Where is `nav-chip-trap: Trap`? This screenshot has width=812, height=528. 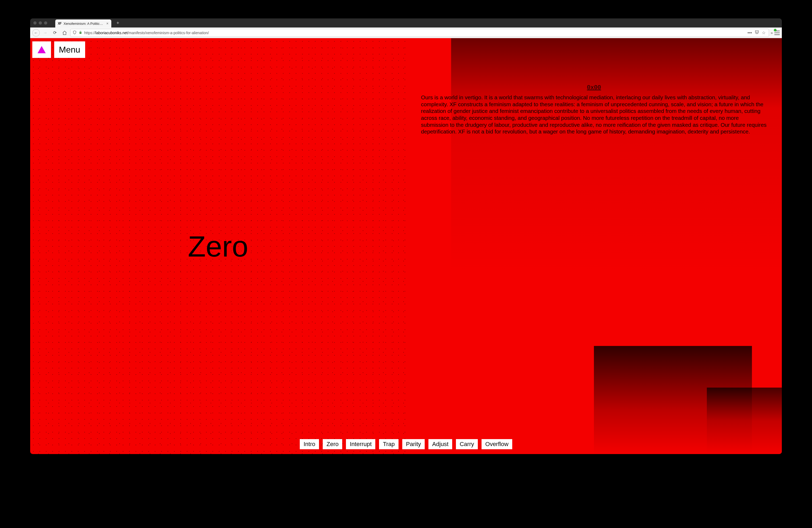
nav-chip-trap: Trap is located at coordinates (389, 444).